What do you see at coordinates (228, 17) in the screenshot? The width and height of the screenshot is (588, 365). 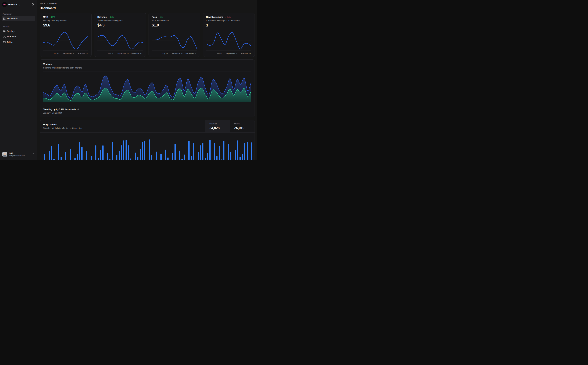 I see `trend-value: -25%` at bounding box center [228, 17].